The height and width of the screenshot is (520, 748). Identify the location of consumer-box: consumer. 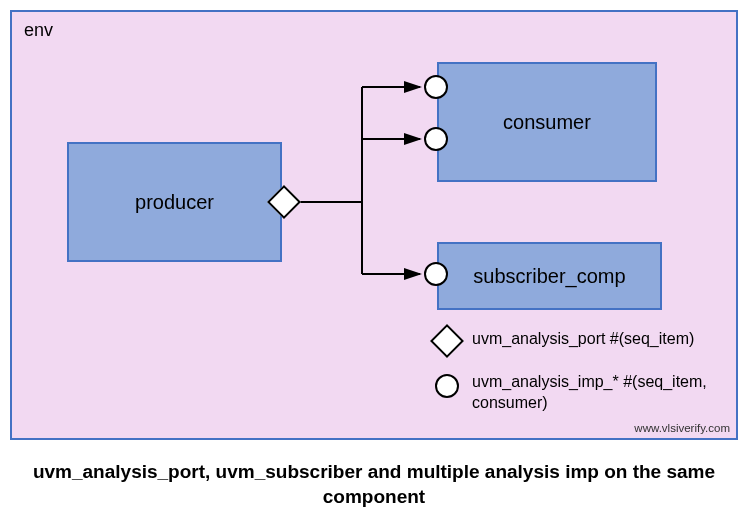
(547, 122).